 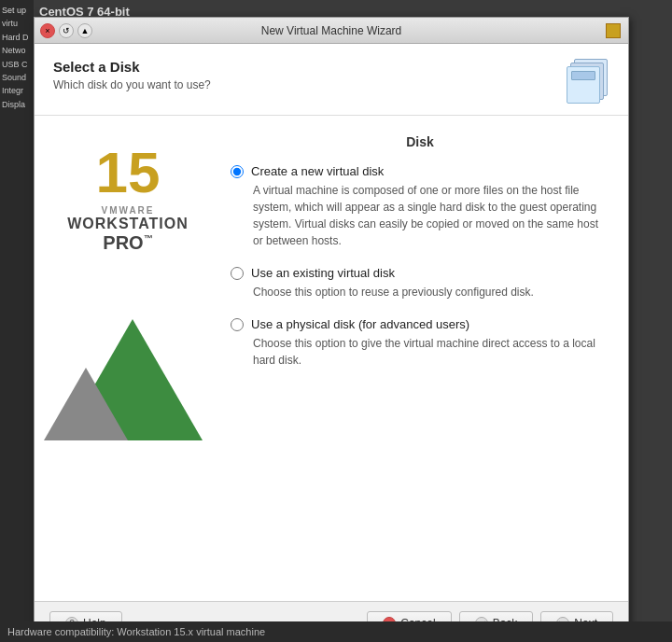 What do you see at coordinates (331, 31) in the screenshot?
I see `titlebar: × ↺ ▲ New Virtual Machine Wizard` at bounding box center [331, 31].